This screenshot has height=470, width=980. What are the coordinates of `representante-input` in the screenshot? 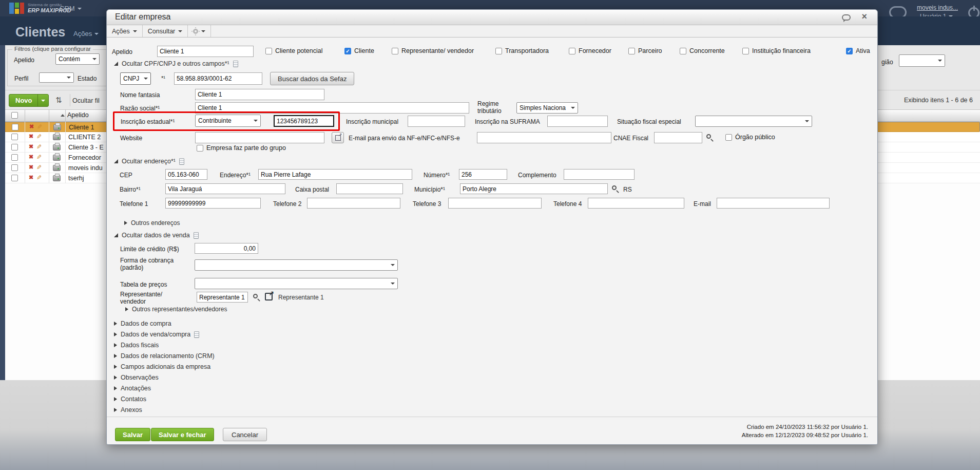 It's located at (222, 297).